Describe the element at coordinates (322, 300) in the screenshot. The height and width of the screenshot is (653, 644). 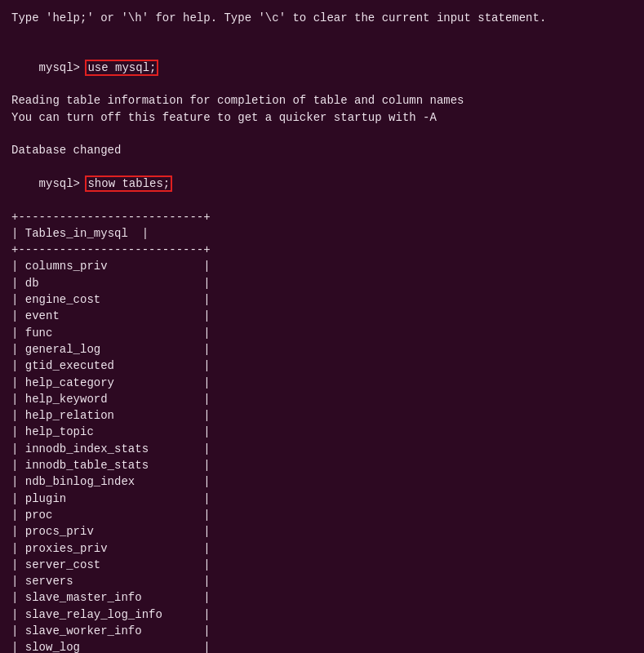
I see `table-row: | engine_cost |` at that location.